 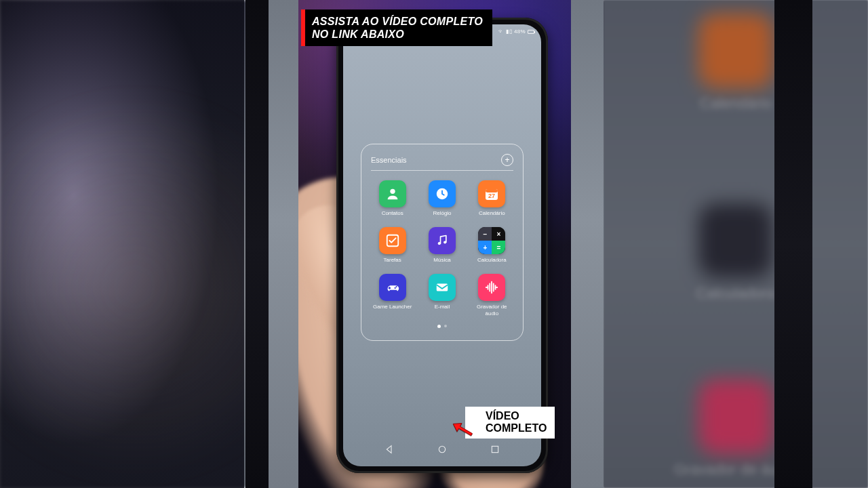 What do you see at coordinates (390, 449) in the screenshot?
I see `triangle-back-icon` at bounding box center [390, 449].